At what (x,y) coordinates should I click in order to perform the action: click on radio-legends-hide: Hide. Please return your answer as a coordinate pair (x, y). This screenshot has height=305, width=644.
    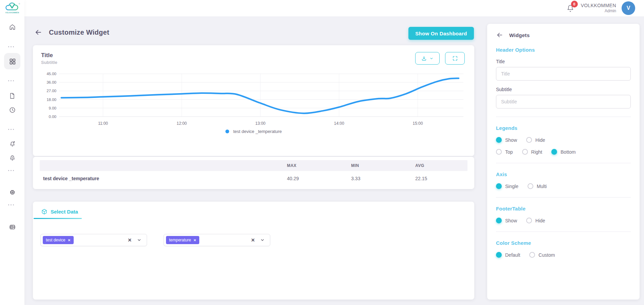
    Looking at the image, I should click on (536, 140).